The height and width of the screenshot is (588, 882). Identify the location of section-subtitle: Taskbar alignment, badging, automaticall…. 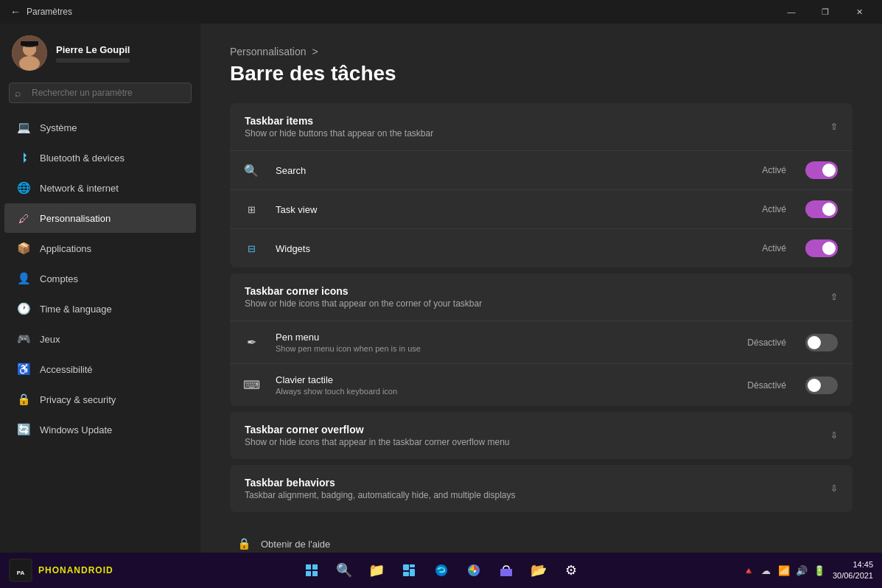
(380, 495).